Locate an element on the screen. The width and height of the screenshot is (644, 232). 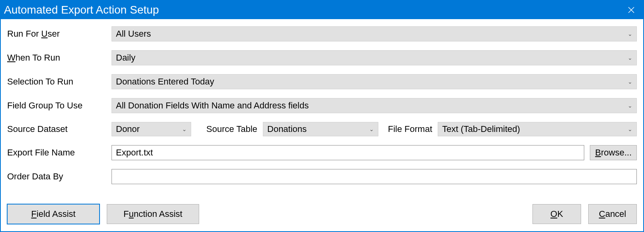
row-when-to-run: When To Run Daily ⌄ is located at coordinates (322, 58).